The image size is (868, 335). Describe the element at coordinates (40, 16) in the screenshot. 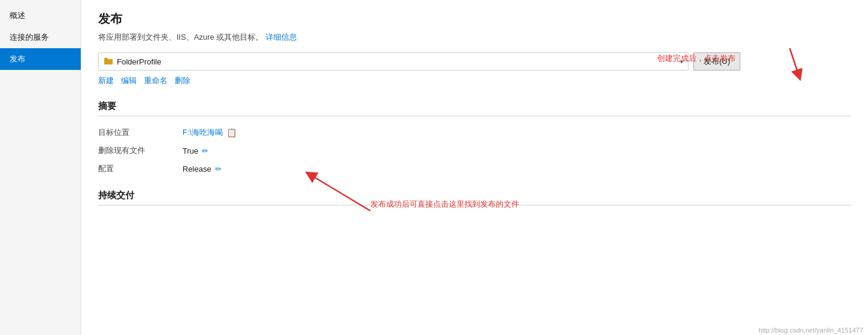

I see `sidebar-item-overview: 概述` at that location.